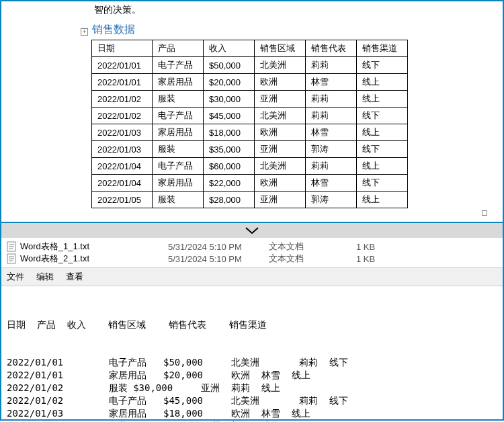 Image resolution: width=504 pixels, height=422 pixels. What do you see at coordinates (331, 48) in the screenshot?
I see `col-header-rep: 销售代表` at bounding box center [331, 48].